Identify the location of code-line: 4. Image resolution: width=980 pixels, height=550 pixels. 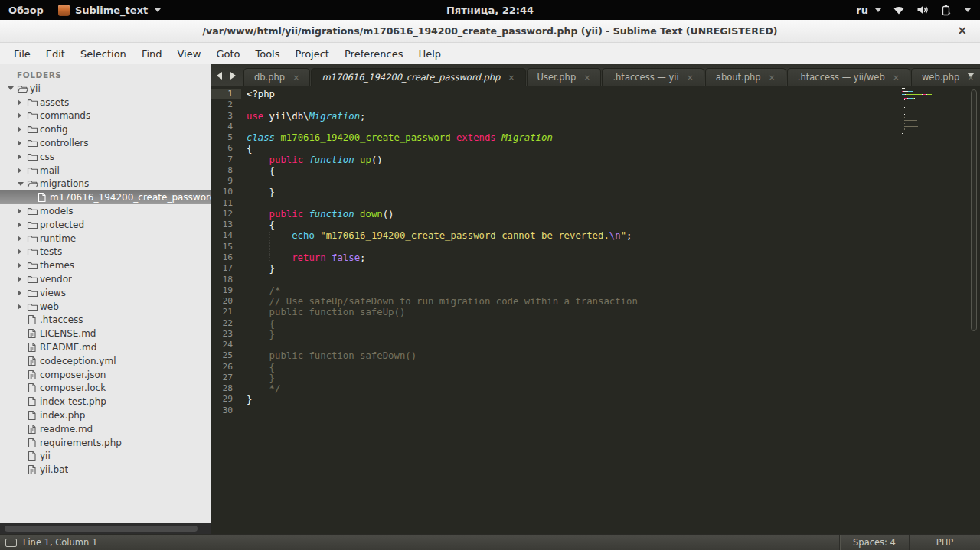
(596, 127).